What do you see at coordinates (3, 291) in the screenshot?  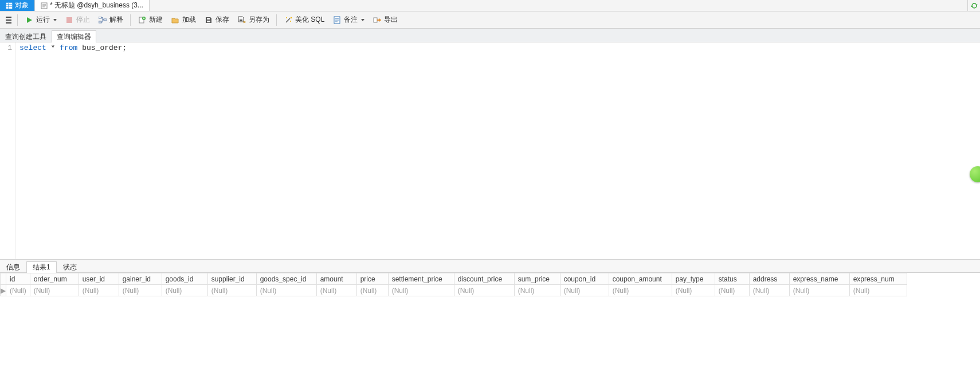 I see `row-marker: ▶` at bounding box center [3, 291].